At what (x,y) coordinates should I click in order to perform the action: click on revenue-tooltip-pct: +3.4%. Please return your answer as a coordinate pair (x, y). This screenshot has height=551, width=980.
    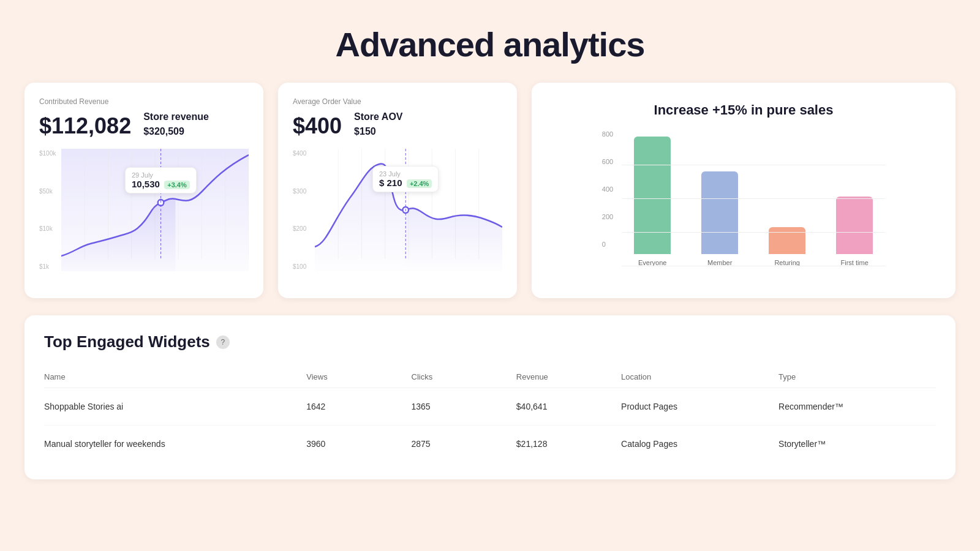
    Looking at the image, I should click on (177, 185).